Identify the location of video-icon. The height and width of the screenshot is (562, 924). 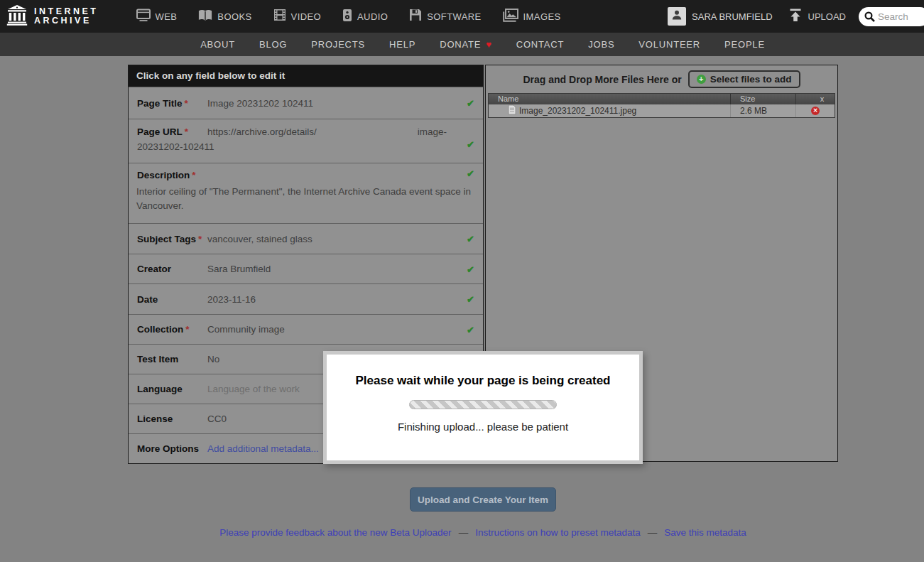
(280, 16).